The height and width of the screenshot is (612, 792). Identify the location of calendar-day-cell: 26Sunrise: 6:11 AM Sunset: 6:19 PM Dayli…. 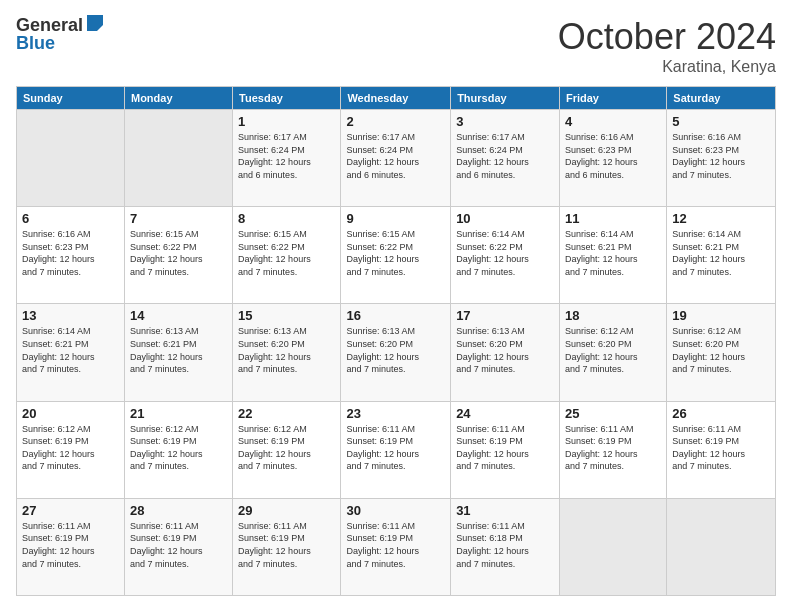
(722, 450).